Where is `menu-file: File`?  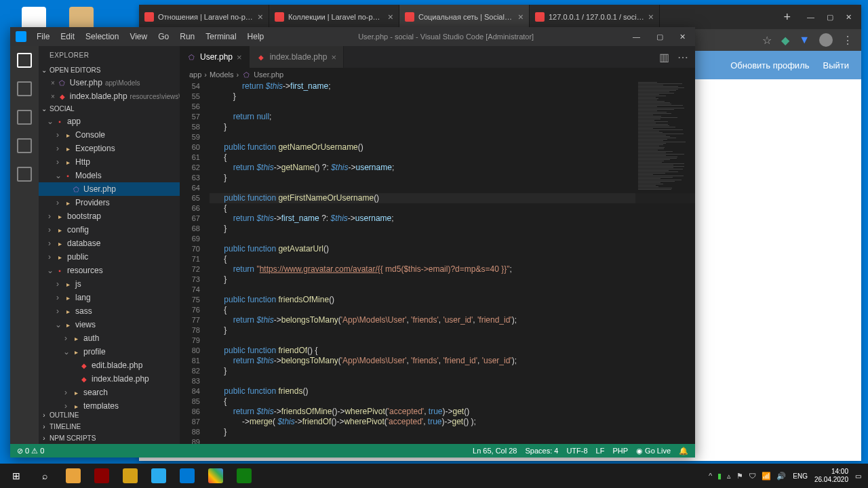 menu-file: File is located at coordinates (43, 37).